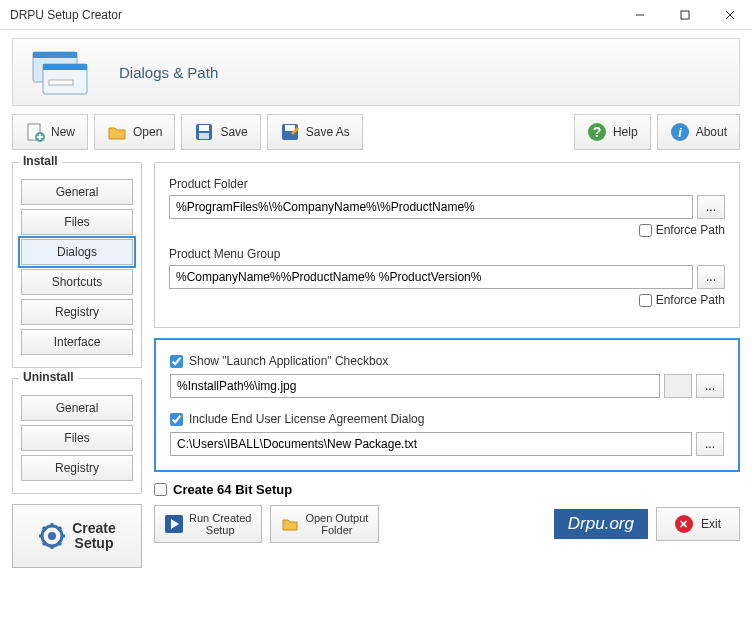 This screenshot has height=632, width=752. I want to click on sidebar-item-dialogs: Dialogs, so click(77, 252).